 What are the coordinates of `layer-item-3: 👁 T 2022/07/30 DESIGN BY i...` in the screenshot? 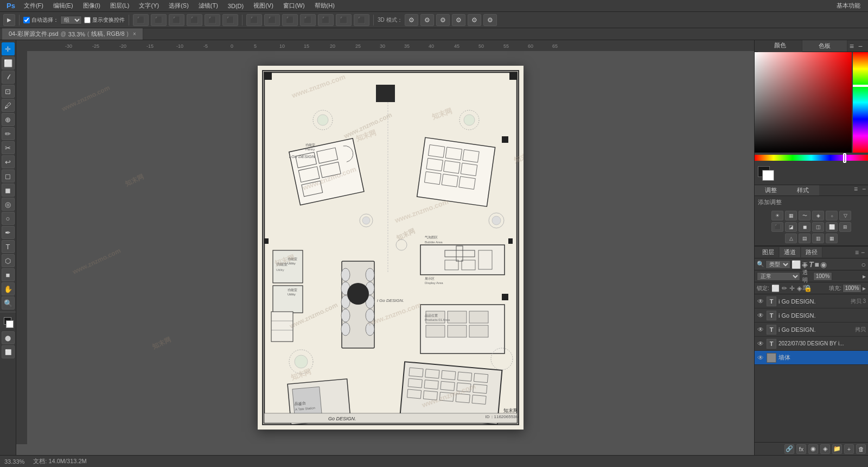 It's located at (812, 344).